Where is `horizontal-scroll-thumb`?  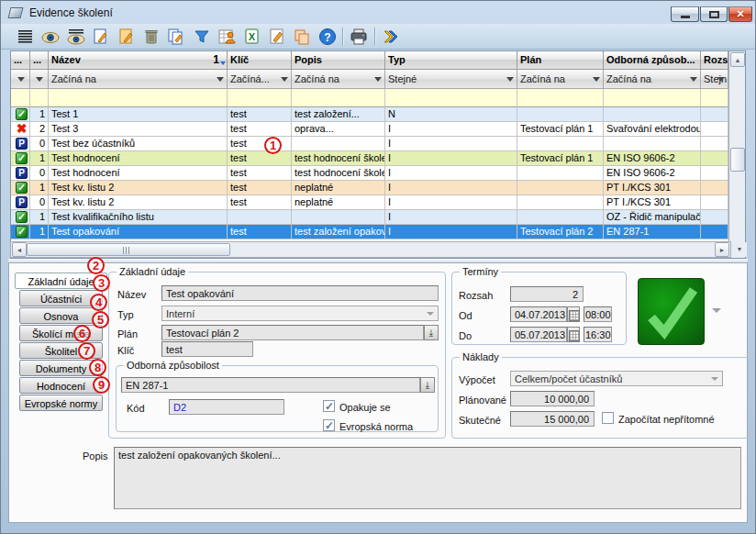
horizontal-scroll-thumb is located at coordinates (128, 250).